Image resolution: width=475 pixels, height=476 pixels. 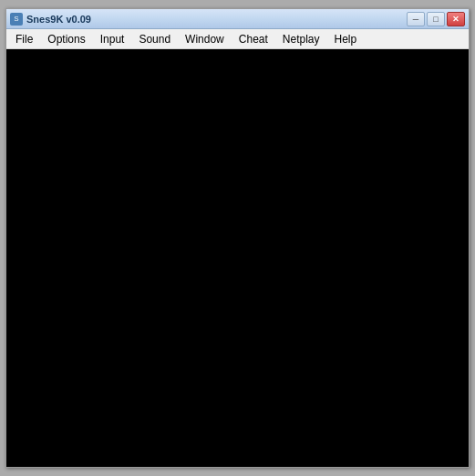 What do you see at coordinates (51, 19) in the screenshot?
I see `title-bar-left: S Snes9K v0.09` at bounding box center [51, 19].